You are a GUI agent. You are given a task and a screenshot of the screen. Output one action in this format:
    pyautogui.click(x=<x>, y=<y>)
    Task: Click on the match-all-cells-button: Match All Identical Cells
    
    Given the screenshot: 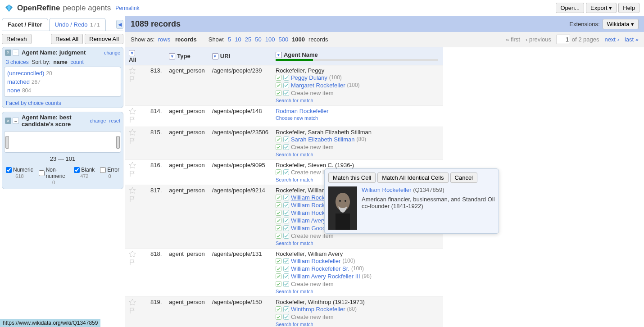 What is the action you would take?
    pyautogui.click(x=413, y=177)
    